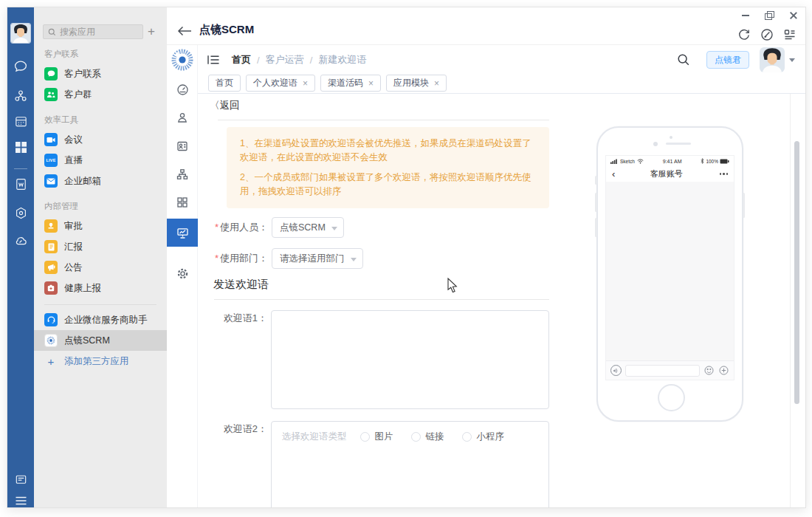 This screenshot has width=812, height=517. What do you see at coordinates (376, 437) in the screenshot?
I see `radio-image: 图片` at bounding box center [376, 437].